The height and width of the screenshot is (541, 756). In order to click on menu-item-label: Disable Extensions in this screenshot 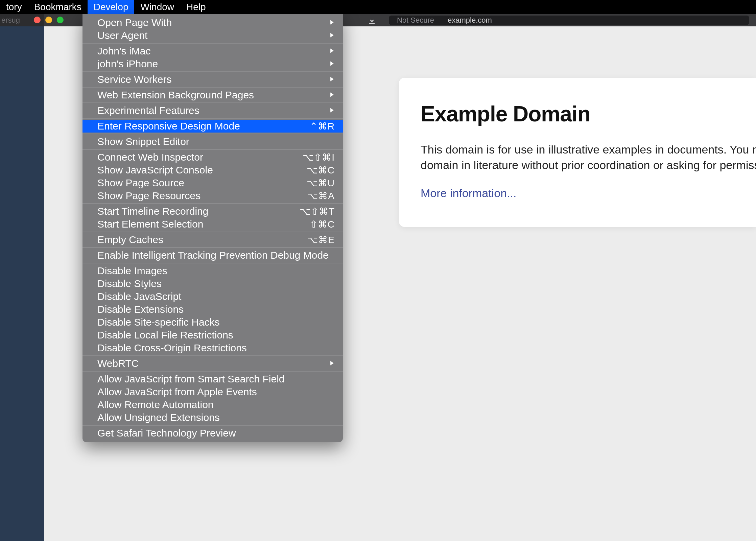, I will do `click(141, 309)`.